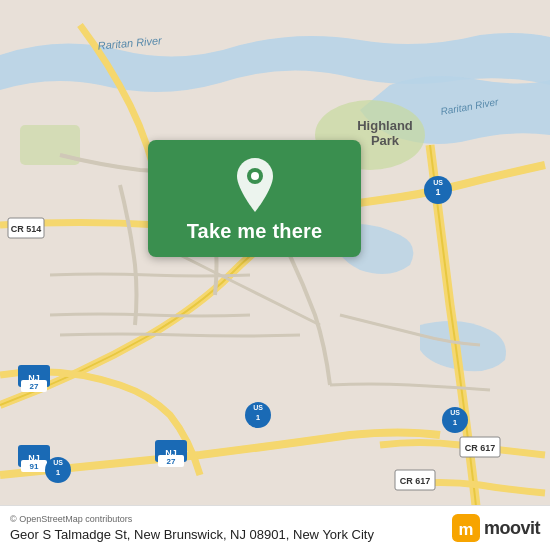 The width and height of the screenshot is (550, 550). Describe the element at coordinates (512, 528) in the screenshot. I see `moovit-text: moovit` at that location.